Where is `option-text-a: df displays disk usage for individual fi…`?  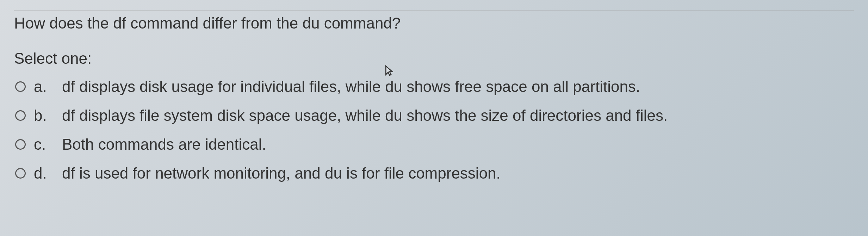 option-text-a: df displays disk usage for individual fi… is located at coordinates (351, 87).